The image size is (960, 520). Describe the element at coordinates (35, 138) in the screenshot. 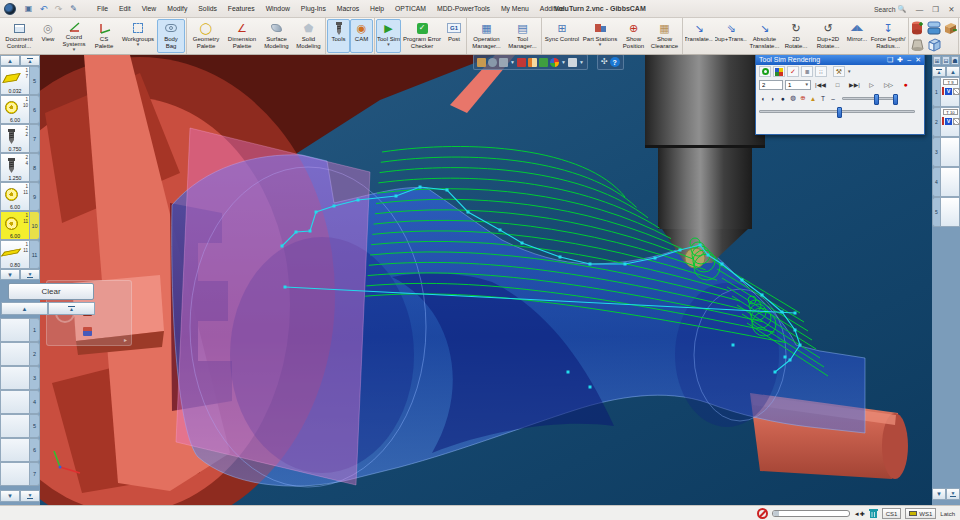

I see `tool-tab: 7` at that location.